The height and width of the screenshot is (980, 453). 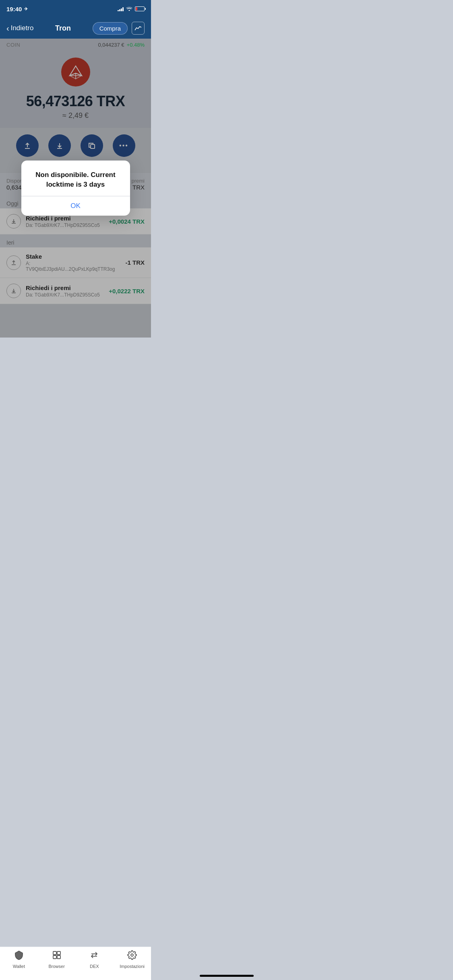 What do you see at coordinates (118, 28) in the screenshot?
I see `nav-right: Compra` at bounding box center [118, 28].